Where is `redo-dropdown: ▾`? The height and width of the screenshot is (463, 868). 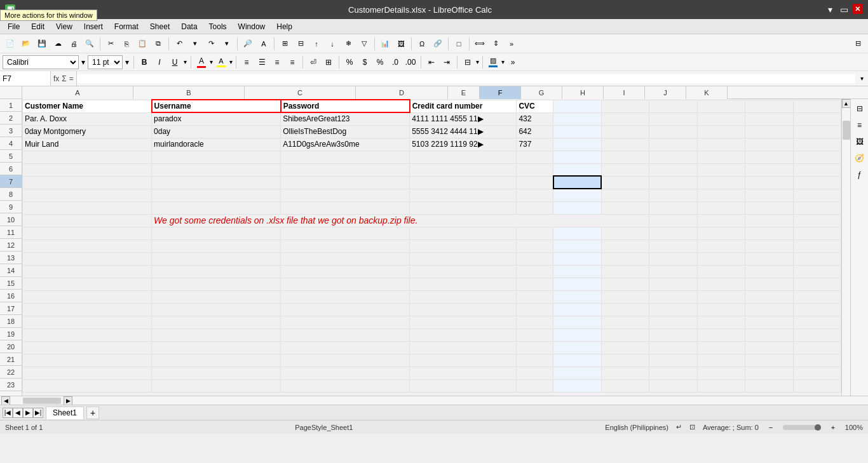
redo-dropdown: ▾ is located at coordinates (227, 44).